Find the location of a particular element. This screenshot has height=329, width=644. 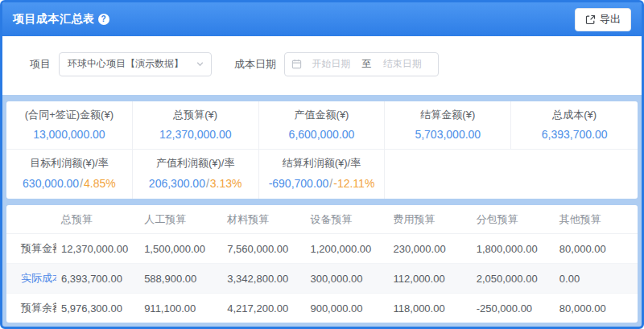

titlebar: 项目成本汇总表 ? 导出 is located at coordinates (322, 19).